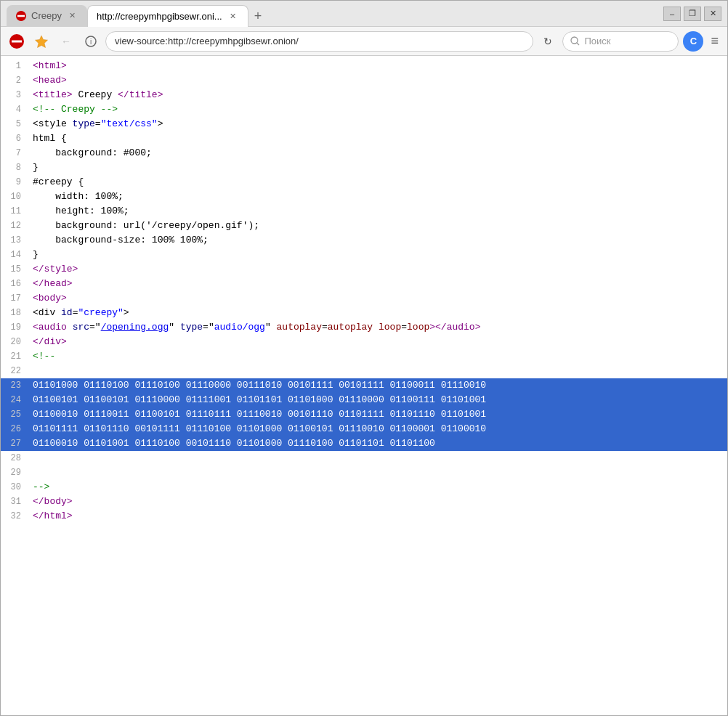 This screenshot has width=728, height=716. What do you see at coordinates (379, 197) in the screenshot?
I see `line-content: width: 100%;` at bounding box center [379, 197].